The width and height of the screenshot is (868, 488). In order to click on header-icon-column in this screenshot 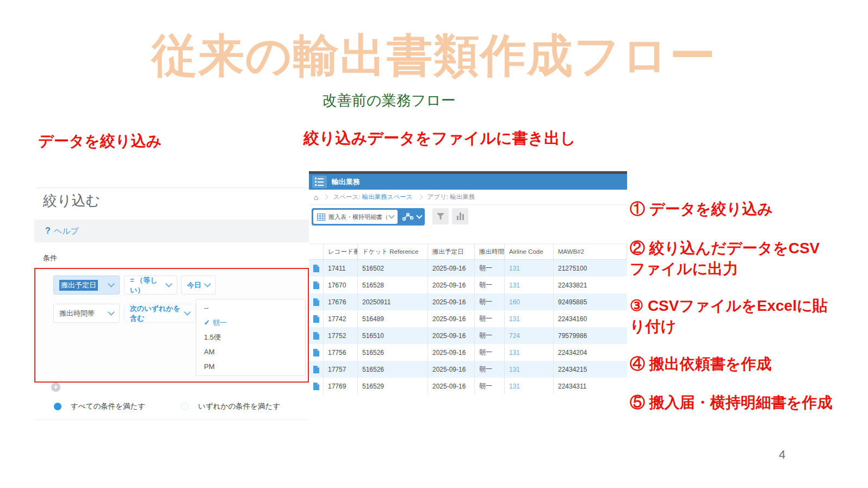, I will do `click(317, 252)`.